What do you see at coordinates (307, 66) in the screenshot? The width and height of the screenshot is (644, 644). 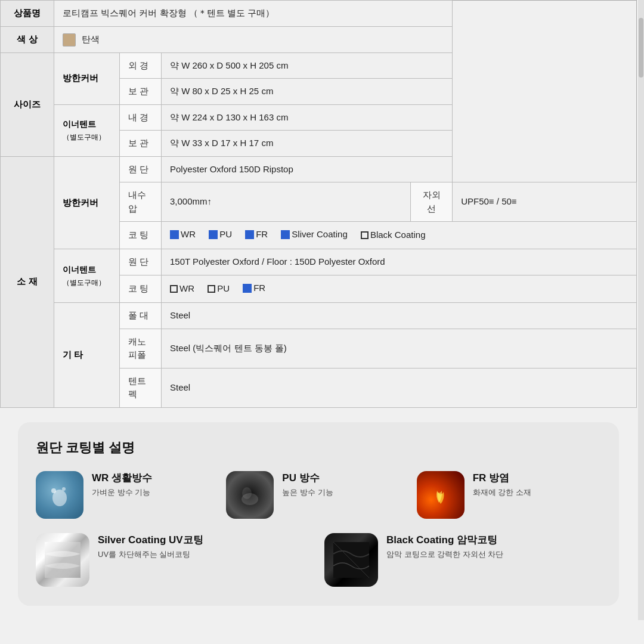 I see `oegyeong-value: 약 W 260 x D 500 x H 205 cm` at bounding box center [307, 66].